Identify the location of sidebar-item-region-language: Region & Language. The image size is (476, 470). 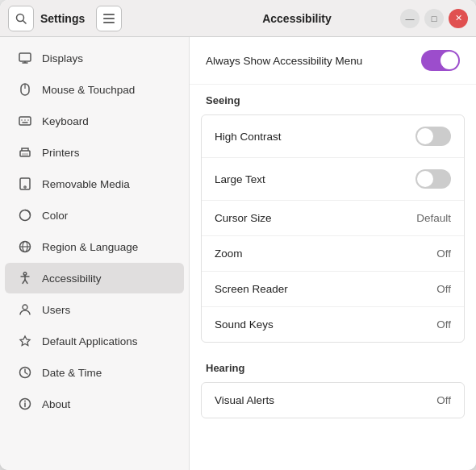
(94, 247).